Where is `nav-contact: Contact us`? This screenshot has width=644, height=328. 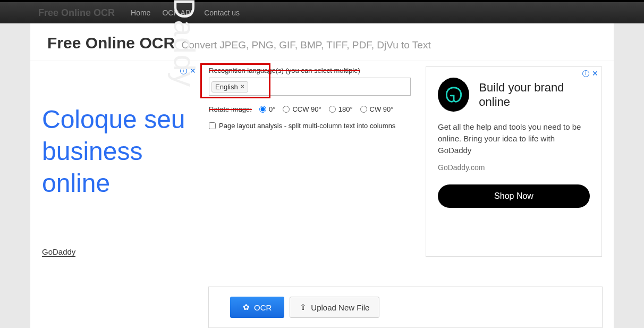 nav-contact: Contact us is located at coordinates (222, 13).